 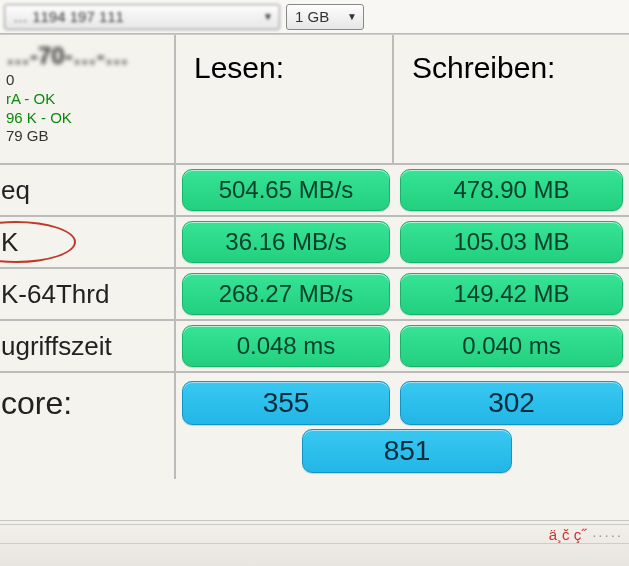 What do you see at coordinates (87, 295) in the screenshot?
I see `row-label-4k64thrd: K-64Thrd` at bounding box center [87, 295].